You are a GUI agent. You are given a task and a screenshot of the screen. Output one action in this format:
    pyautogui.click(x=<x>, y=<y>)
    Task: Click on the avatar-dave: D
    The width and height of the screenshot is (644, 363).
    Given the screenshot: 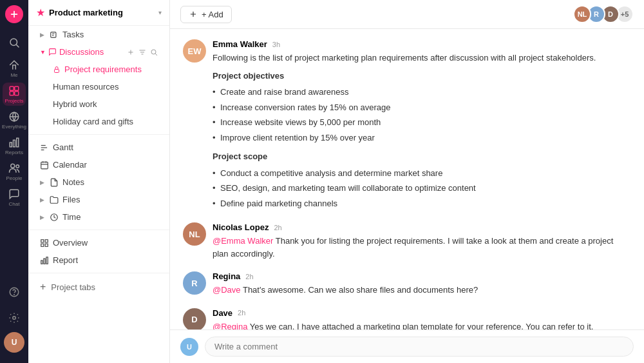 What is the action you would take?
    pyautogui.click(x=194, y=319)
    